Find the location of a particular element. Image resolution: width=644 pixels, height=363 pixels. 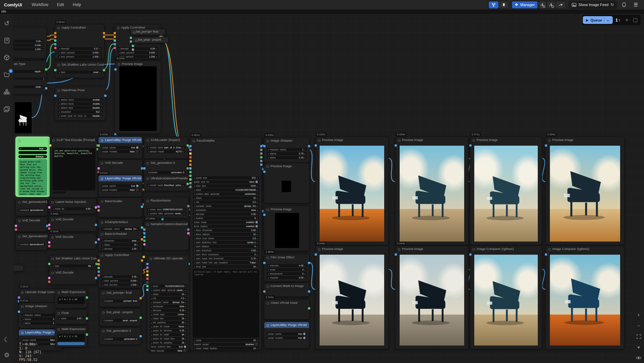

widget-row: force_inpaintenabled is located at coordinates (226, 226).